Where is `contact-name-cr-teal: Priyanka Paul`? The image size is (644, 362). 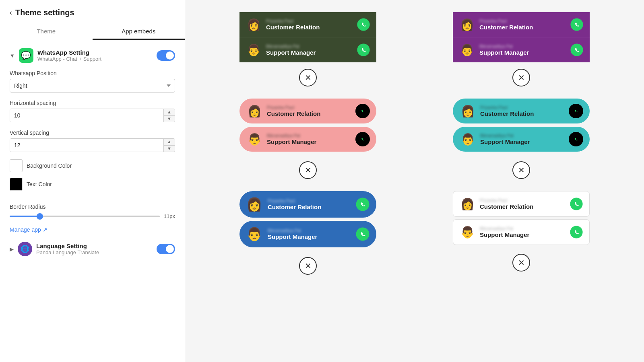
contact-name-cr-teal: Priyanka Paul is located at coordinates (522, 107).